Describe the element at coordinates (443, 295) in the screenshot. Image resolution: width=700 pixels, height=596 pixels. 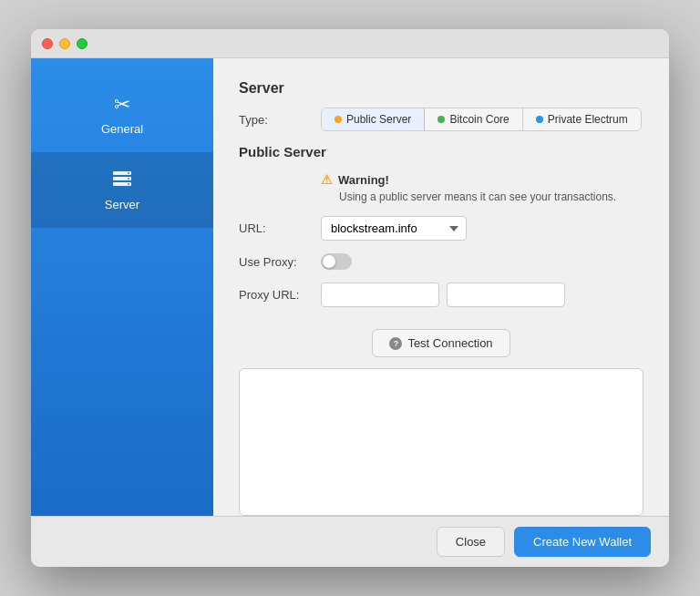
I see `proxy-inputs-group` at that location.